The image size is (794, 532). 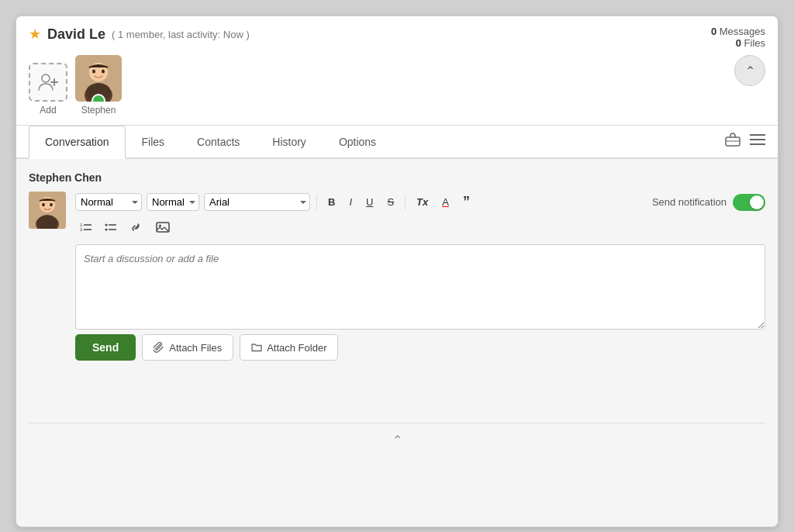 What do you see at coordinates (738, 43) in the screenshot?
I see `files-stat: 0 Files` at bounding box center [738, 43].